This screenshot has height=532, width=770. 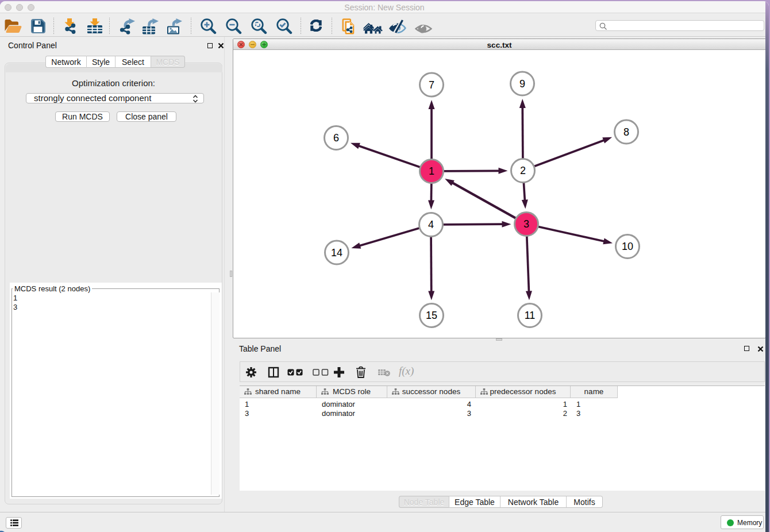 What do you see at coordinates (526, 224) in the screenshot?
I see `svg-text: 3` at bounding box center [526, 224].